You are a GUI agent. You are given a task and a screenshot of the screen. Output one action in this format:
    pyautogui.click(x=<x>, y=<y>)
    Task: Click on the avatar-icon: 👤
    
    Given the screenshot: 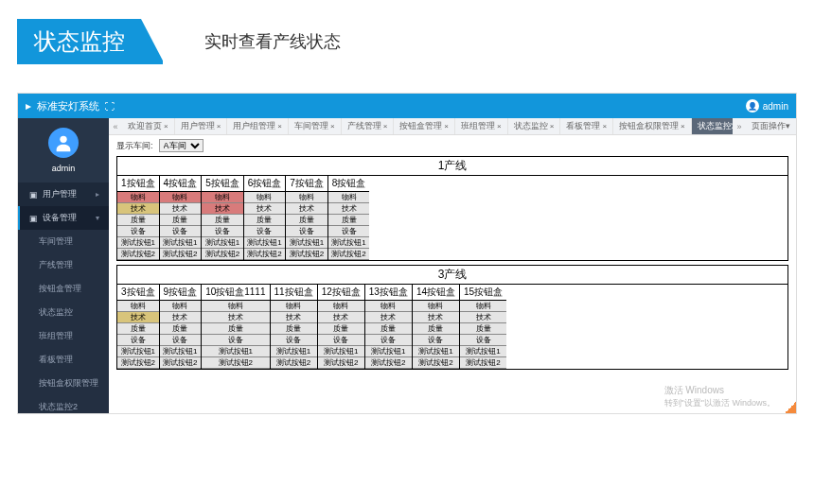 What is the action you would take?
    pyautogui.click(x=752, y=106)
    